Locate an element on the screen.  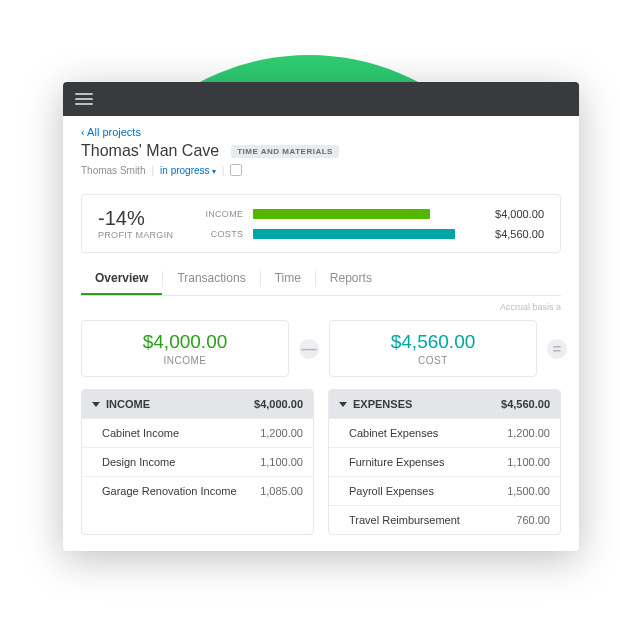
list-item-label: Payroll Expenses is located at coordinates (392, 491).